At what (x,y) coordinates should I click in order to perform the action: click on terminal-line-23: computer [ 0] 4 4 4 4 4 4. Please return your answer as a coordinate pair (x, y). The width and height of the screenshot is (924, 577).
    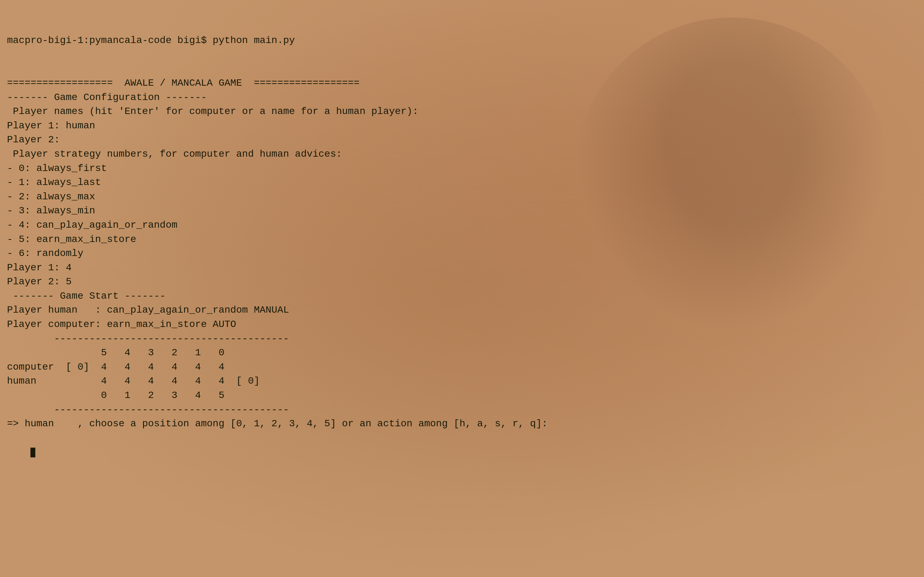
    Looking at the image, I should click on (462, 367).